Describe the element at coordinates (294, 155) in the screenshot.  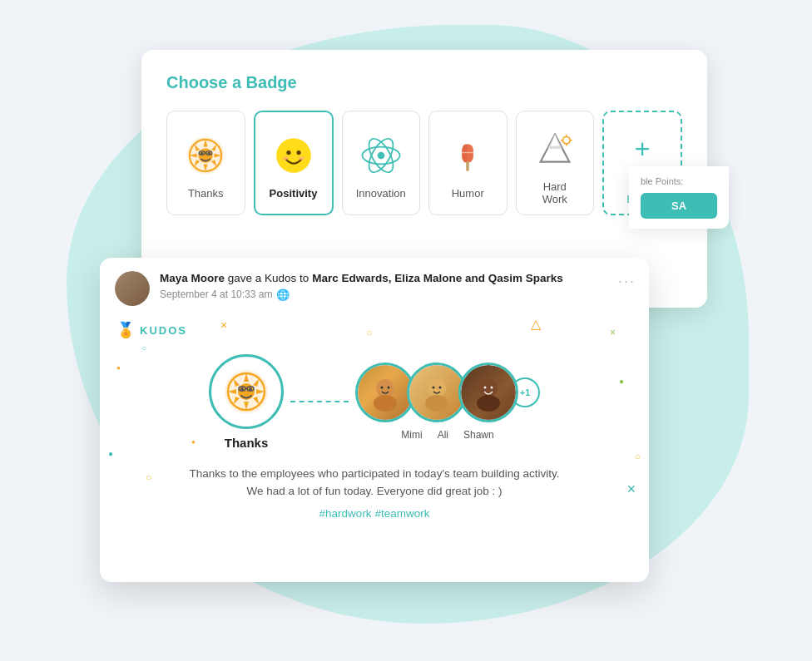
I see `positivity-badge-icon` at that location.